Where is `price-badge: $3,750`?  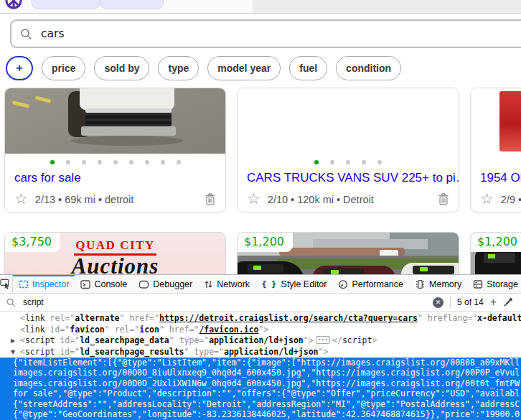 price-badge: $3,750 is located at coordinates (33, 243).